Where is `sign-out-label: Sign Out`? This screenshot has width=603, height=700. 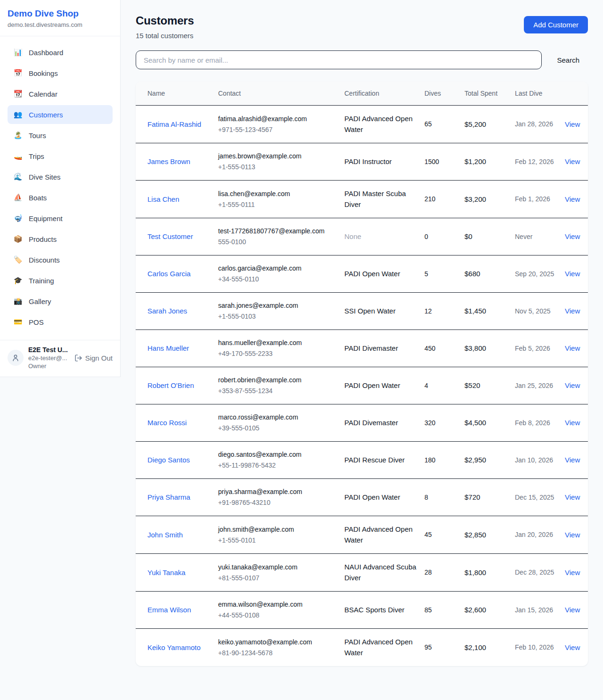 sign-out-label: Sign Out is located at coordinates (99, 358).